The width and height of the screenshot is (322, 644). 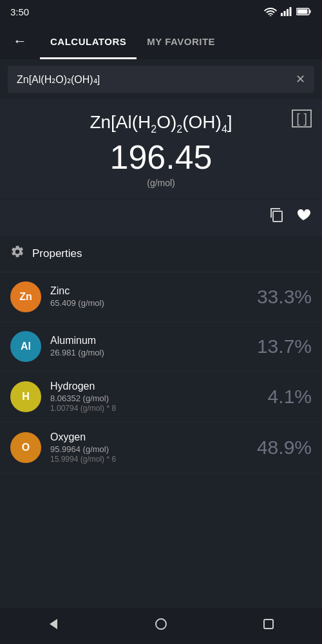 What do you see at coordinates (161, 12) in the screenshot?
I see `status-bar: 3:50` at bounding box center [161, 12].